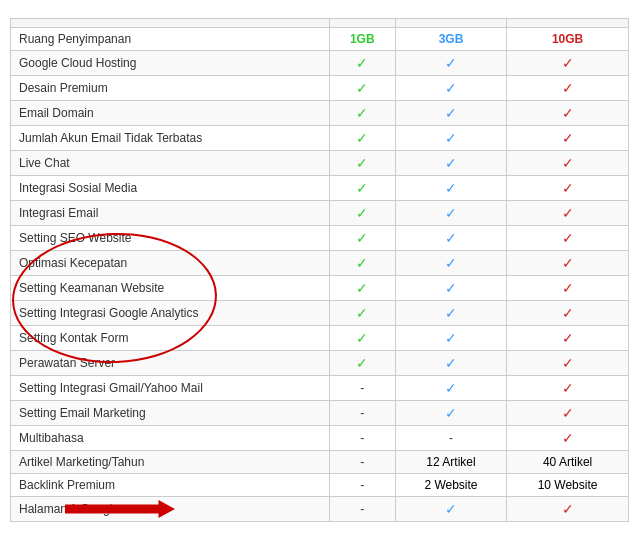 Image resolution: width=639 pixels, height=552 pixels. What do you see at coordinates (568, 40) in the screenshot?
I see `value-cell: 10GB` at bounding box center [568, 40].